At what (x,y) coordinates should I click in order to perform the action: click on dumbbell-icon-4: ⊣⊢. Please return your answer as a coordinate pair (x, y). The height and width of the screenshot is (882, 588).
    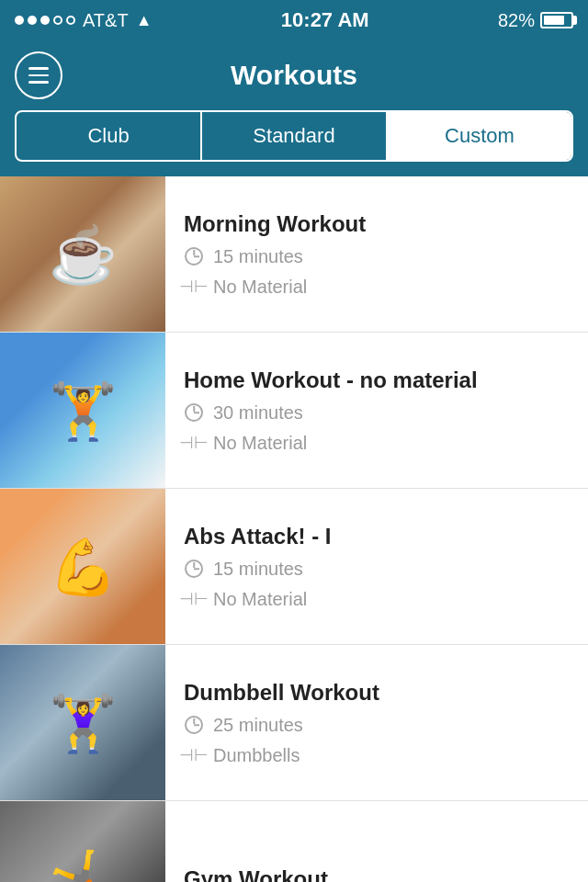
    Looking at the image, I should click on (194, 755).